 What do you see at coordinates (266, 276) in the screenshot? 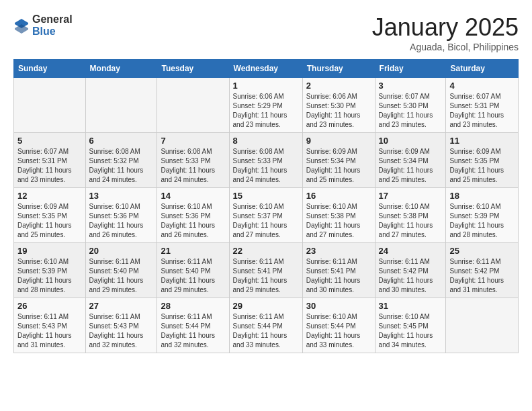
I see `day-info: Sunrise: 6:11 AM Sunset: 5:41 PM Dayligh…` at bounding box center [266, 276].